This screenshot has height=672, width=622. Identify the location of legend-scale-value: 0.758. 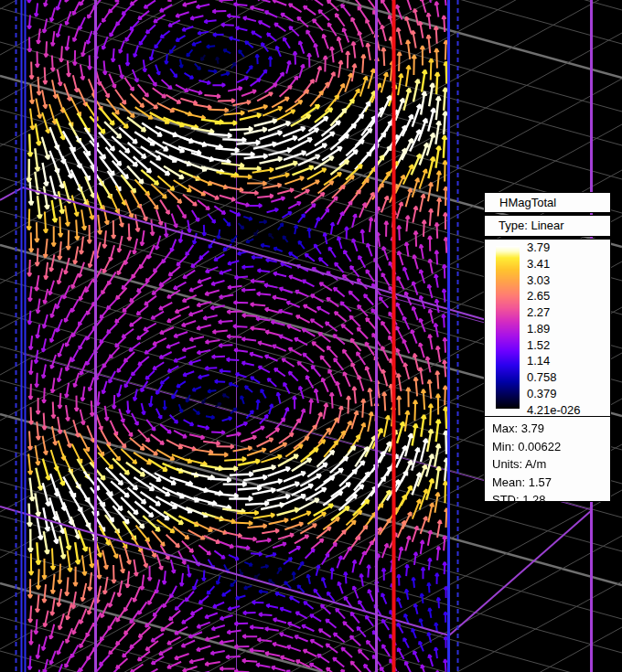
(542, 377).